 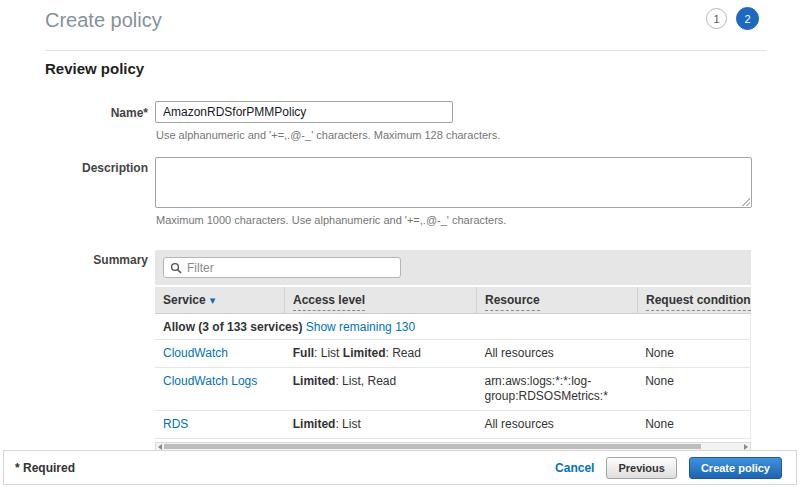 What do you see at coordinates (96, 260) in the screenshot?
I see `summary-label: Summary` at bounding box center [96, 260].